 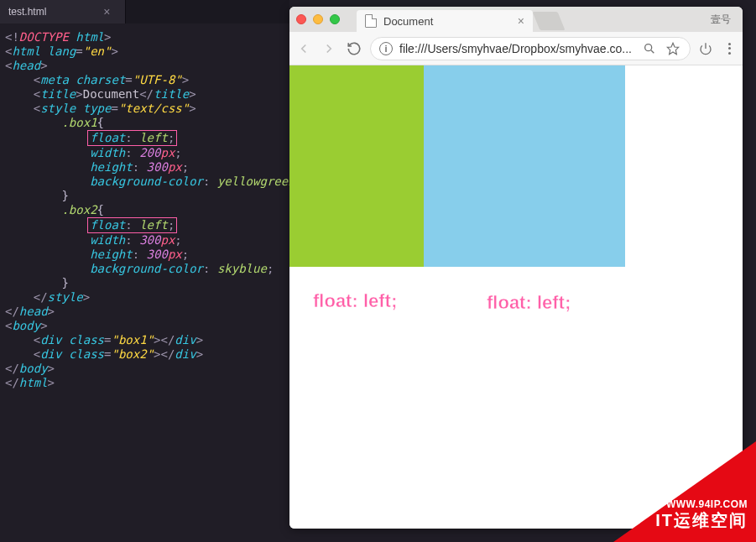 I want to click on window-maximize-button, so click(x=335, y=19).